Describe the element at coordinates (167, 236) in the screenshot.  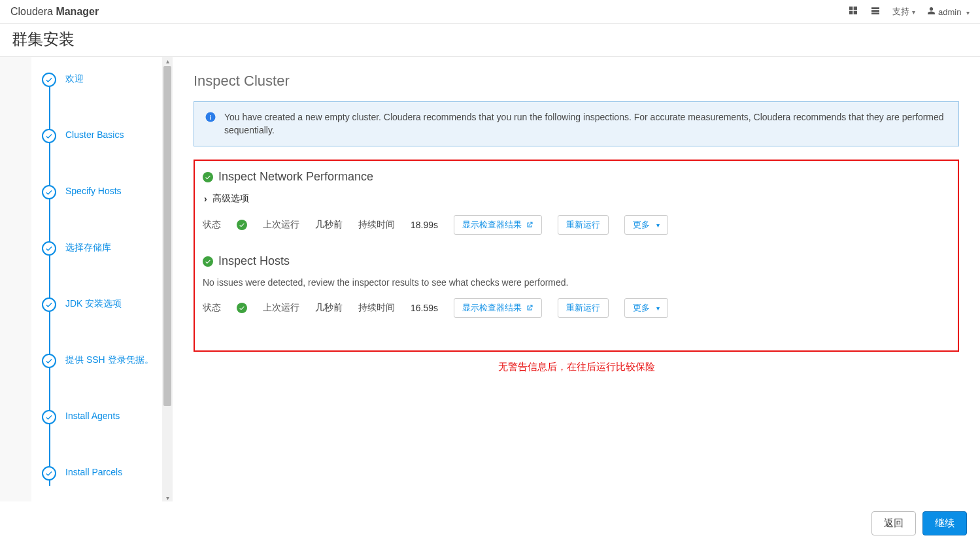
I see `scrollbar-thumb` at that location.